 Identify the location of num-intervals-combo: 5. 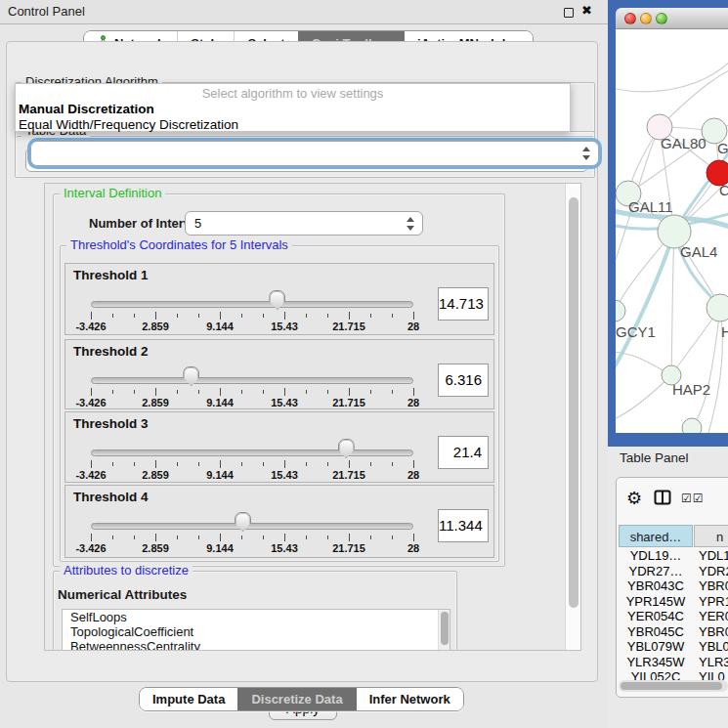
(304, 223).